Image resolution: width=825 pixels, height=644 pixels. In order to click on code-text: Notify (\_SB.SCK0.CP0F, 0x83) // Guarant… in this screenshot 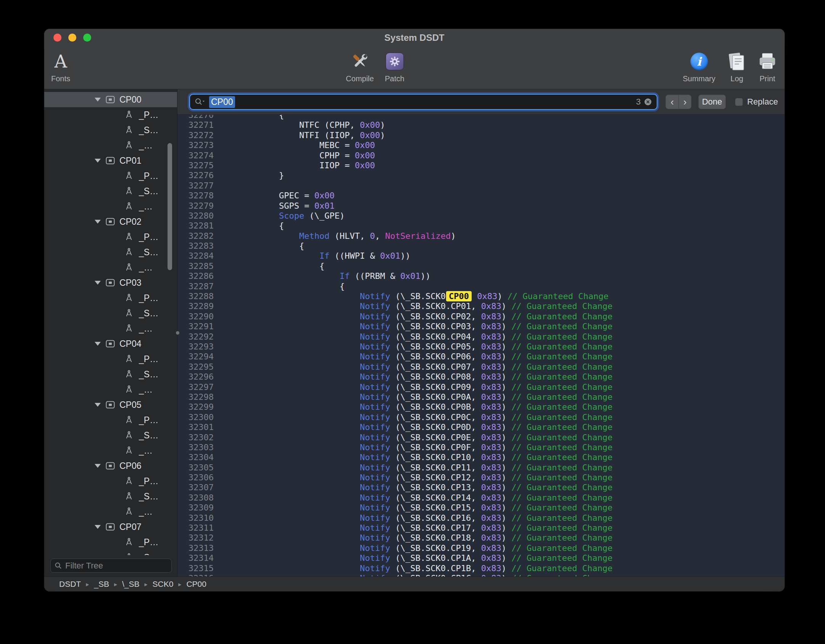, I will do `click(436, 448)`.